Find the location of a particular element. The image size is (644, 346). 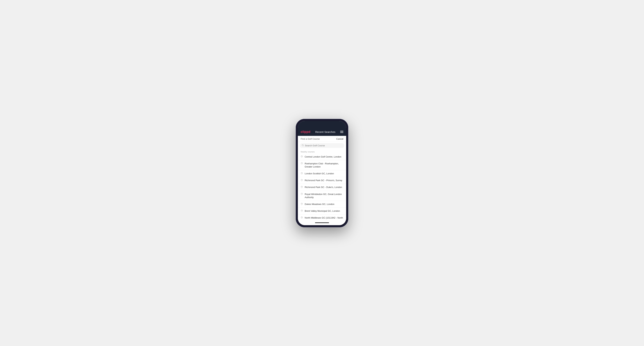

list-item: North Middlesex GC (1011942 - North Midd… is located at coordinates (322, 217).